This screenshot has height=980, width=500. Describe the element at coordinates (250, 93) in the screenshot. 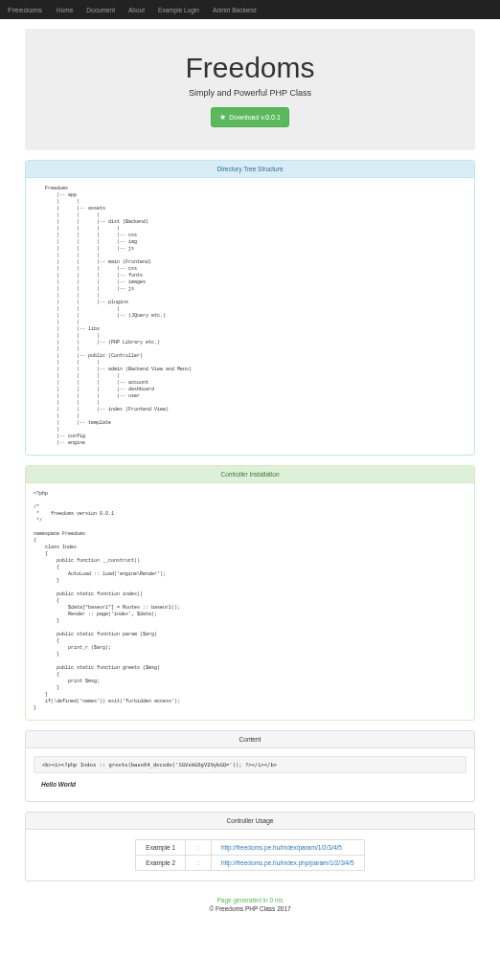

I see `hero-subtitle: Simply and Powerful PHP Class` at that location.